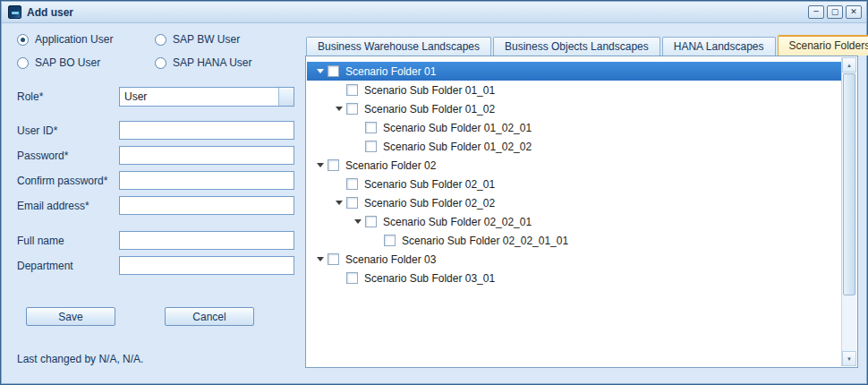  Describe the element at coordinates (574, 147) in the screenshot. I see `tree-item: Scenario Sub Folder 01_02_02` at that location.